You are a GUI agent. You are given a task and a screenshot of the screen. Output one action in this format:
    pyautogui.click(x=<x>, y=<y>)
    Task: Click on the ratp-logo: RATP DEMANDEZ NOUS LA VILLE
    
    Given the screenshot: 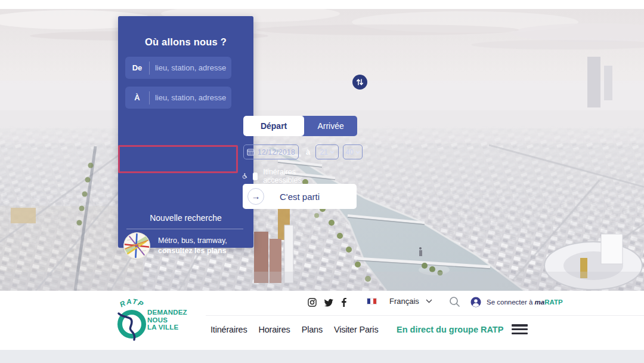 What is the action you would take?
    pyautogui.click(x=153, y=320)
    